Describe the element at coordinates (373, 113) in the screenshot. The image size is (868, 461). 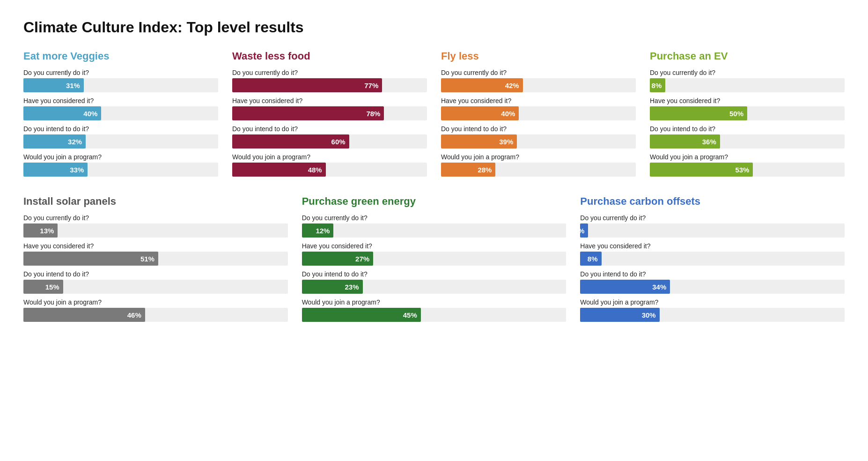
I see `bar-label-waste-less-food-1: 78%` at that location.